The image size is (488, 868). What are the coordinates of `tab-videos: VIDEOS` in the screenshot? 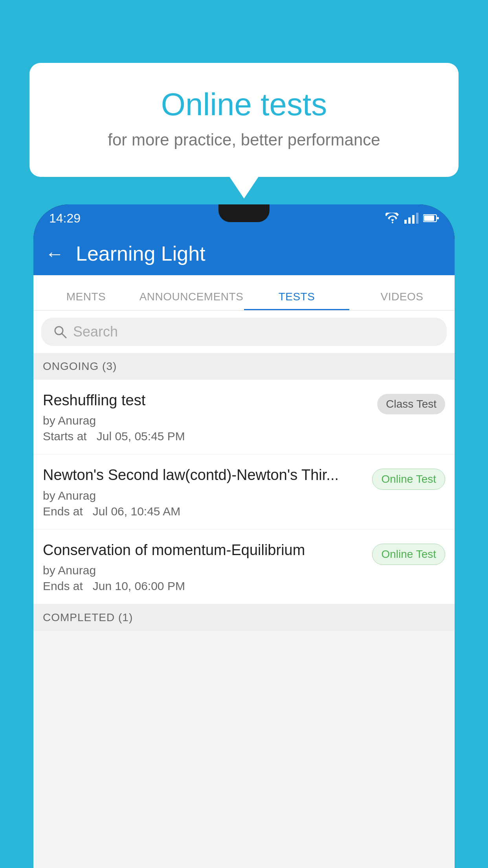 It's located at (402, 300).